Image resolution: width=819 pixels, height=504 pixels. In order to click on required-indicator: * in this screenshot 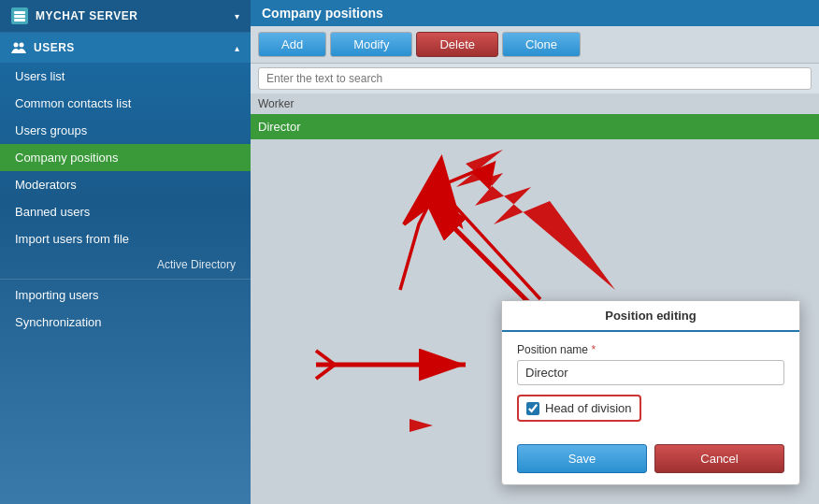, I will do `click(593, 350)`.